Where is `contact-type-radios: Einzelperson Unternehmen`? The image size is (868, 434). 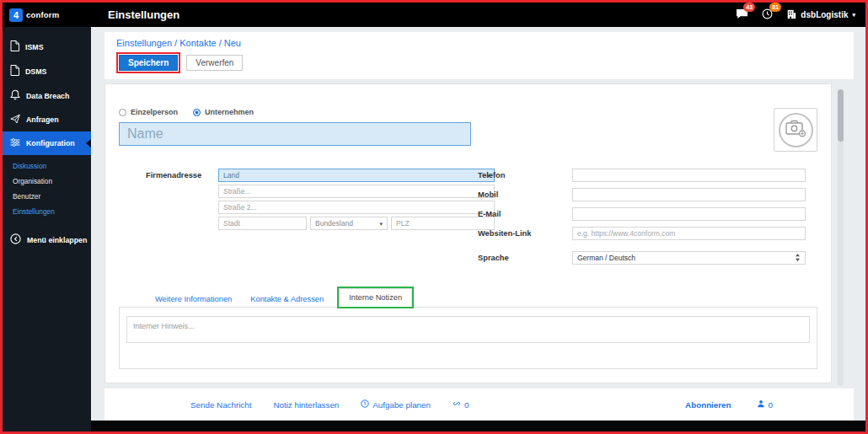 contact-type-radios: Einzelperson Unternehmen is located at coordinates (295, 112).